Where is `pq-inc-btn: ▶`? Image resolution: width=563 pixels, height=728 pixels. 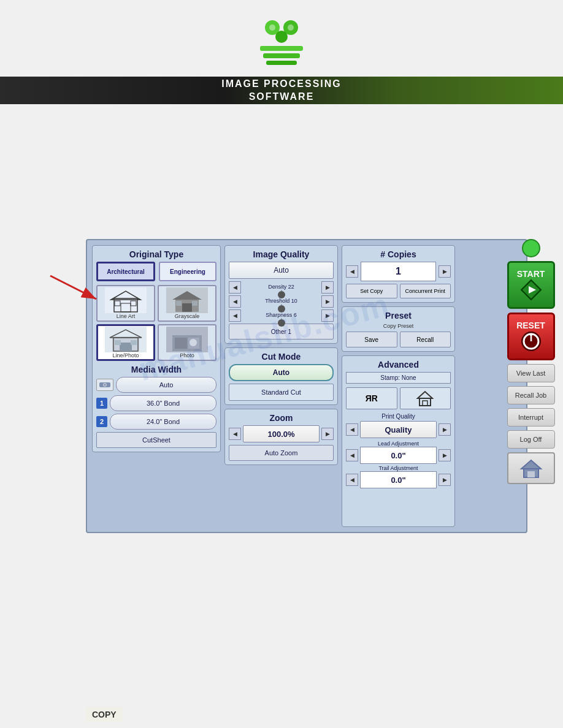 pq-inc-btn: ▶ is located at coordinates (445, 430).